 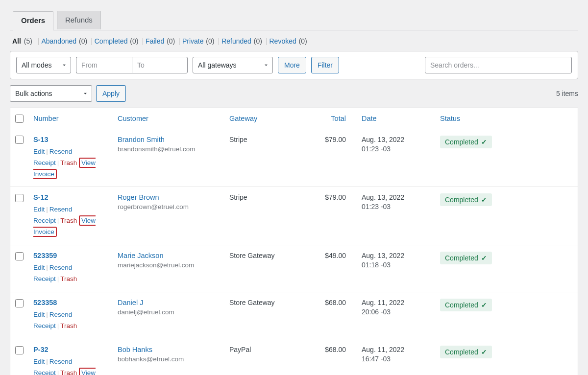 What do you see at coordinates (498, 65) in the screenshot?
I see `search-input` at bounding box center [498, 65].